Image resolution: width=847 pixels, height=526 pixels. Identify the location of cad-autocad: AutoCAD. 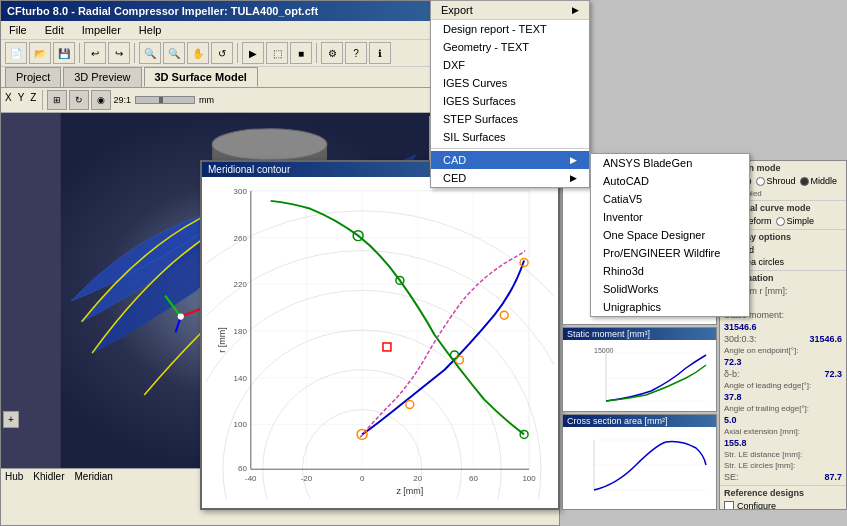
(670, 181).